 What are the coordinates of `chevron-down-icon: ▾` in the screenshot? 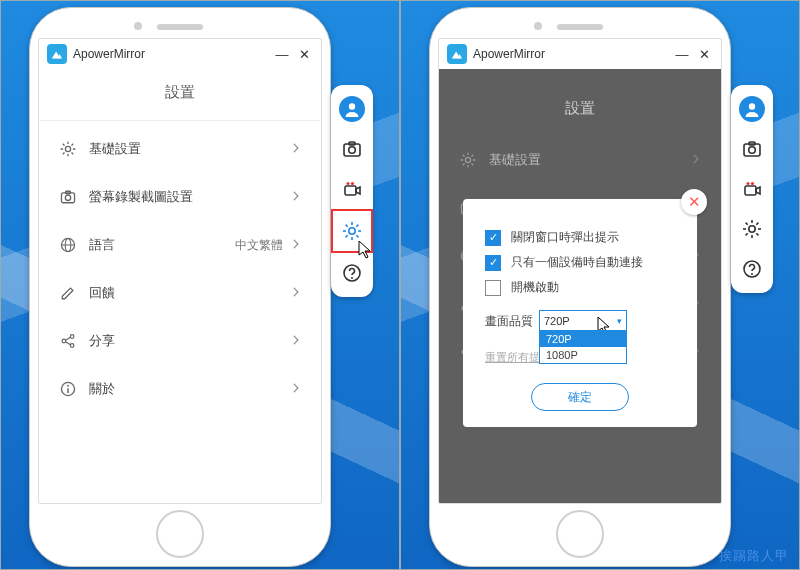 It's located at (620, 321).